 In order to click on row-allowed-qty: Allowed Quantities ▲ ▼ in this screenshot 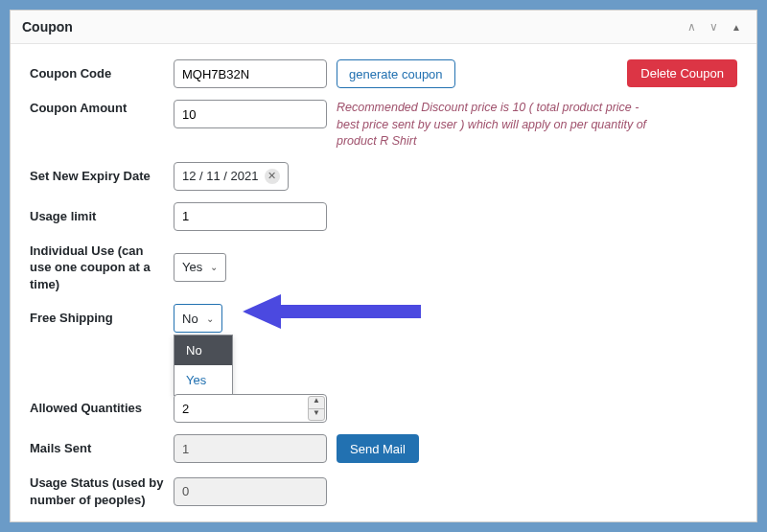, I will do `click(384, 408)`.